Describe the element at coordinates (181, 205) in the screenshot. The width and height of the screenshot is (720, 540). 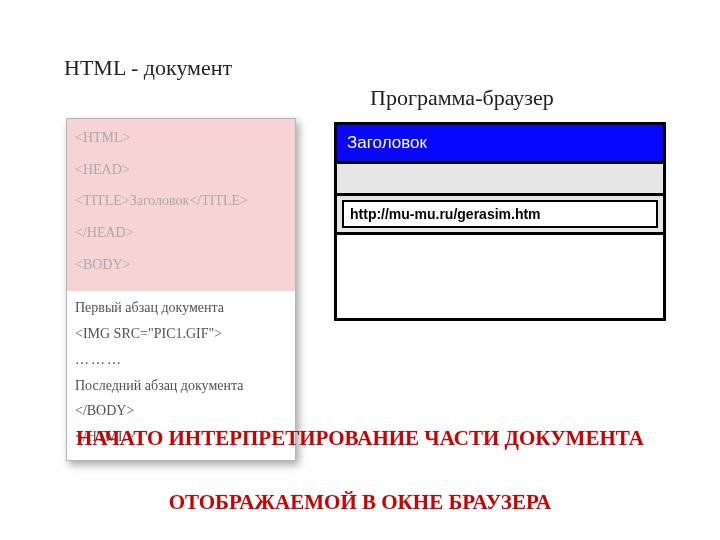
I see `html-head-highlight: <HTML> <HEAD> <TITLE>Заголовок</TITLE> <…` at that location.